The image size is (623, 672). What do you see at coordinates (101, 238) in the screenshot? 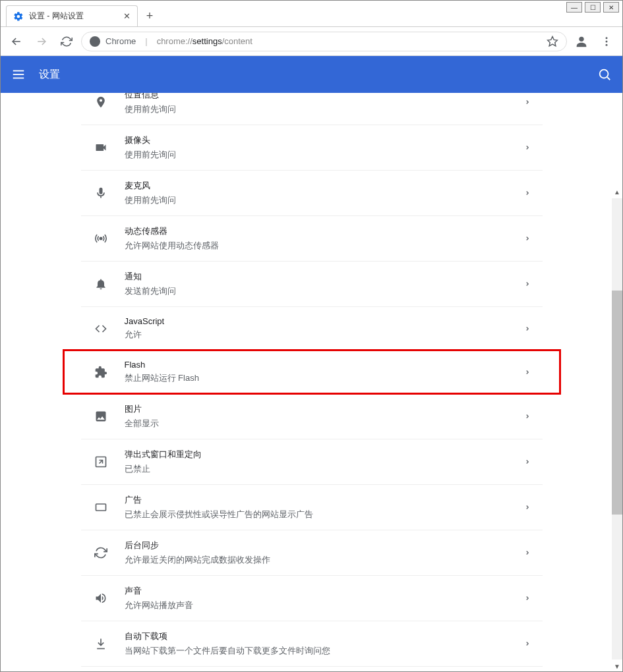
I see `sensors-icon` at bounding box center [101, 238].